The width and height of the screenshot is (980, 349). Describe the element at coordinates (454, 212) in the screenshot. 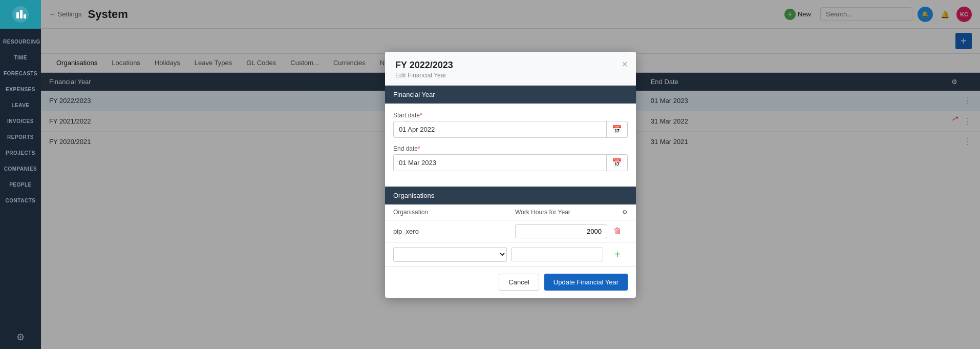

I see `org-col-header-org: Organisation` at that location.